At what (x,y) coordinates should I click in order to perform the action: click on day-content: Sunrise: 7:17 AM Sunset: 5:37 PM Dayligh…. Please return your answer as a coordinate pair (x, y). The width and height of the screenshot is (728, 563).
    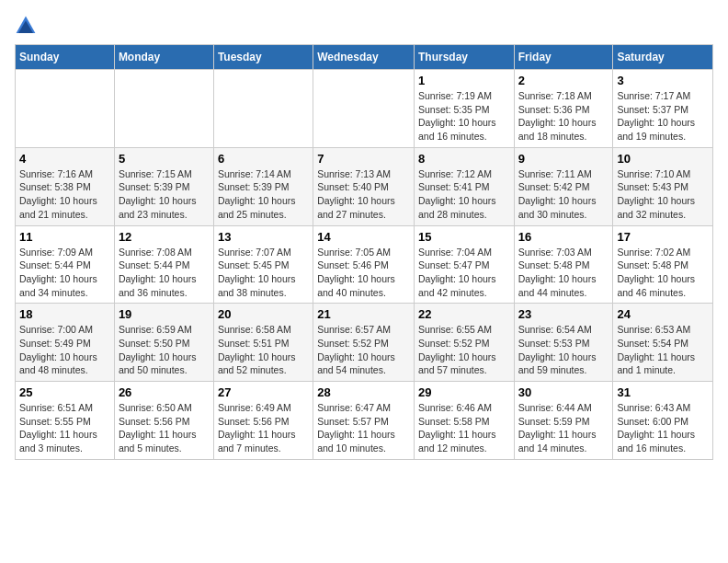
    Looking at the image, I should click on (663, 116).